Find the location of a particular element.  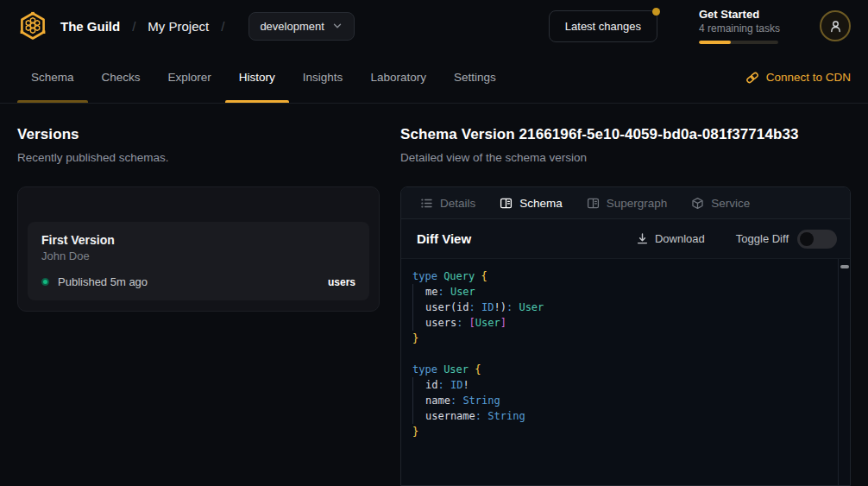

target-selector: development is located at coordinates (301, 26).